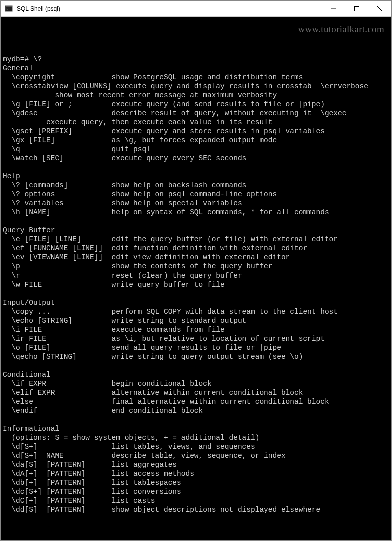  Describe the element at coordinates (380, 9) in the screenshot. I see `close-button` at that location.